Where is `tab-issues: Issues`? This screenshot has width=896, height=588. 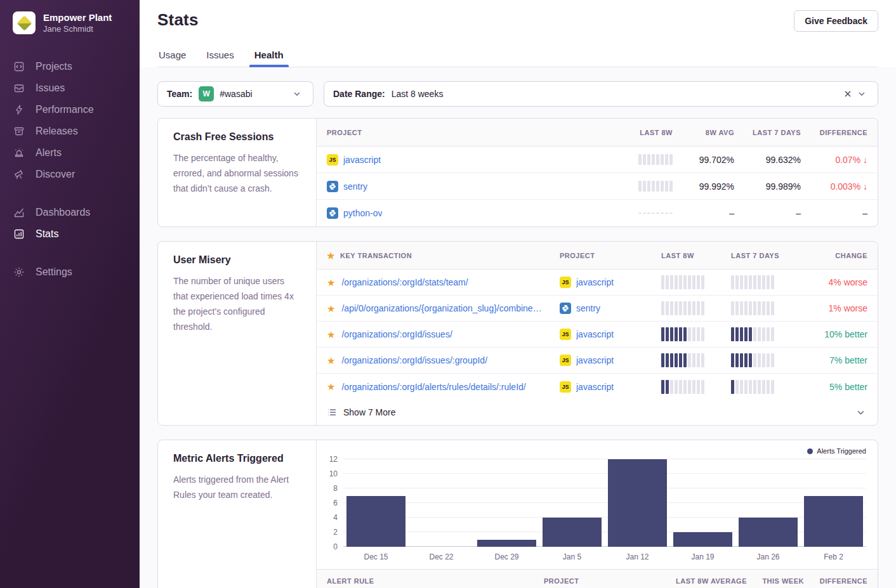 tab-issues: Issues is located at coordinates (220, 56).